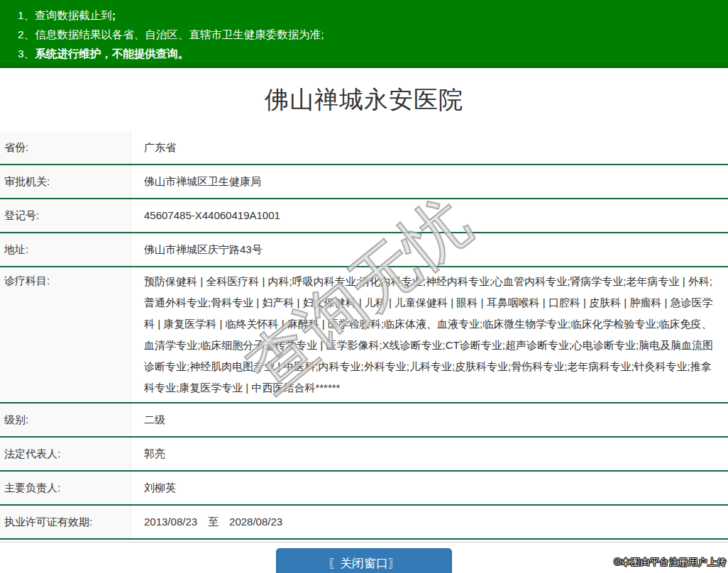 The image size is (728, 573). What do you see at coordinates (65, 250) in the screenshot?
I see `row-label: 地址:` at bounding box center [65, 250].